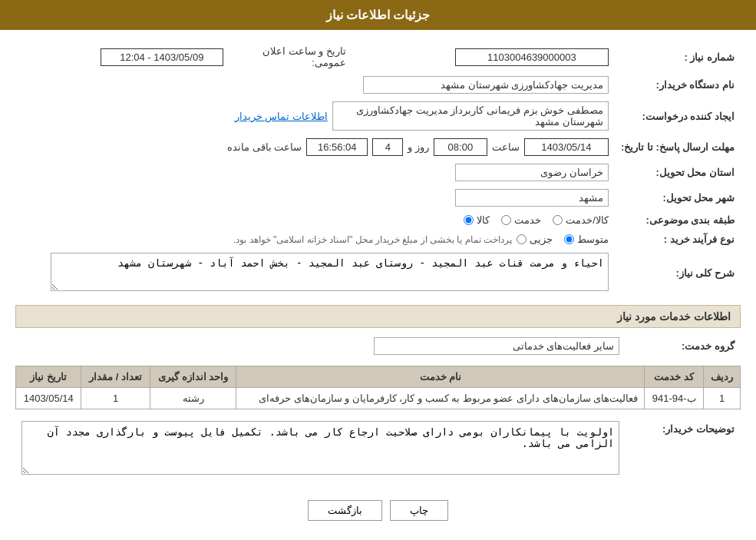 The width and height of the screenshot is (756, 540). Describe the element at coordinates (563, 240) in the screenshot. I see `nooe-radio-group: متوسط جزیی` at that location.